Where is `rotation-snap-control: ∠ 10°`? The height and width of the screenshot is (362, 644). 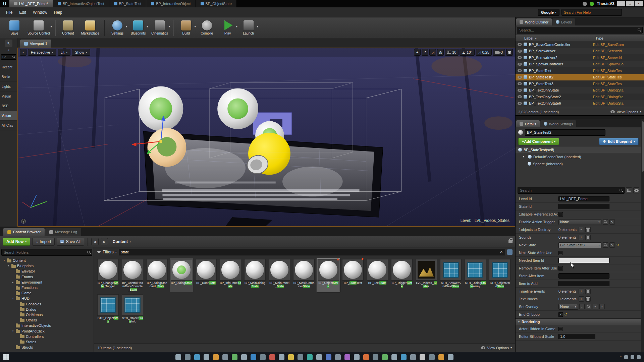 rotation-snap-control: ∠ 10° is located at coordinates (467, 52).